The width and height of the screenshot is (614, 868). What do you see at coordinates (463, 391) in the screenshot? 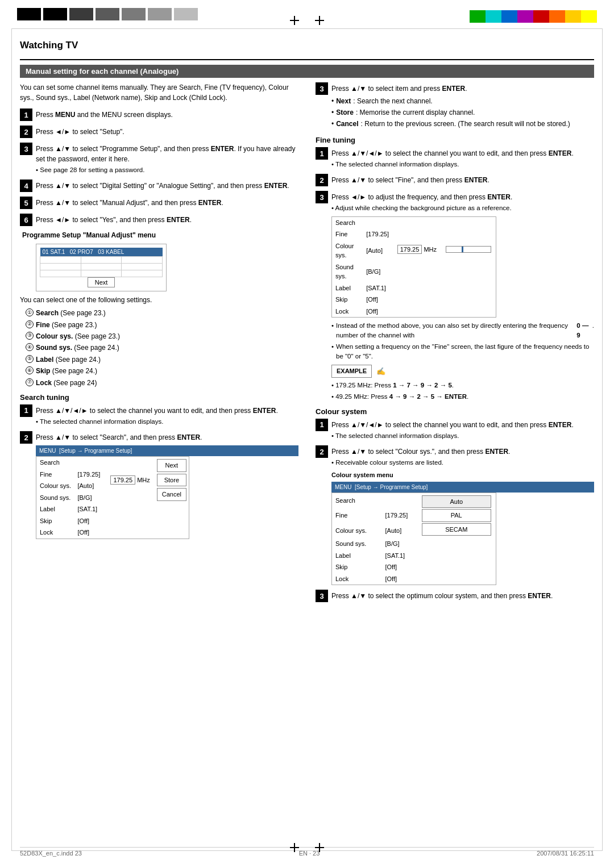
I see `example-items: • 179.25 MHz: Press 1 → 7 → 9 → 2 → 5. •…` at bounding box center [463, 391].